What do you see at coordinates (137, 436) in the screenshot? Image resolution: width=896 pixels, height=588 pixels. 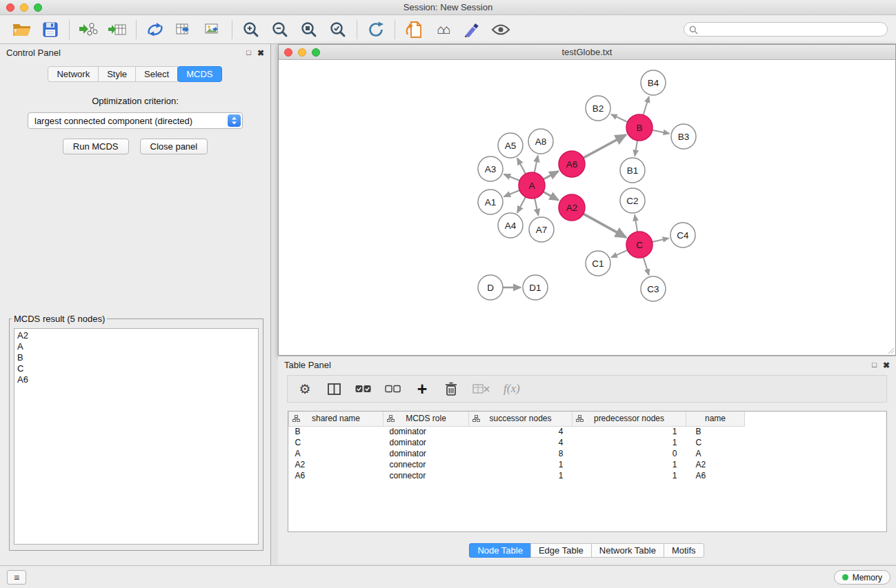 I see `mcds-result-list: A2ABCA6` at bounding box center [137, 436].